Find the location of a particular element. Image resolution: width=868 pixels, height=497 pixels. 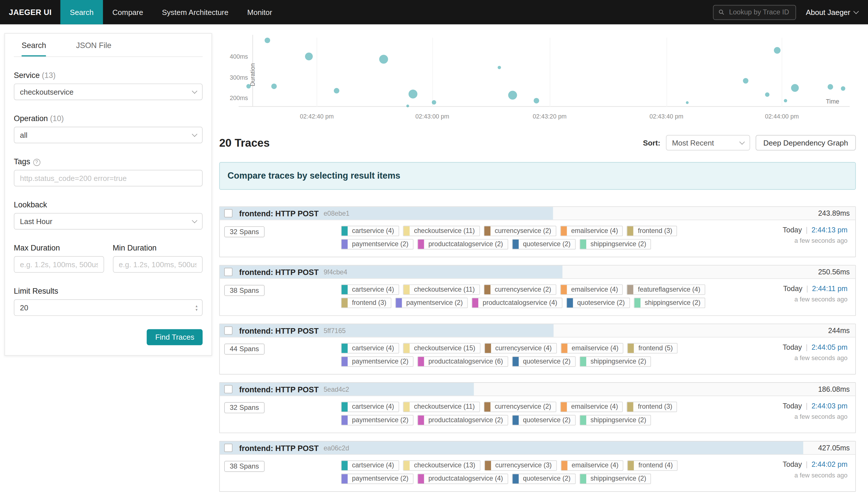

max-duration-input is located at coordinates (59, 265).